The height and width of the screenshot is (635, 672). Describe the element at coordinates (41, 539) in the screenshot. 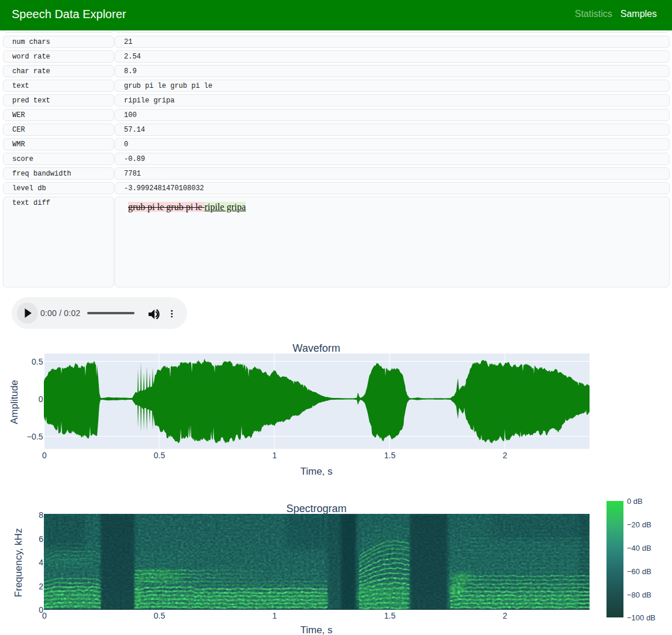

I see `svg-text: 6` at that location.